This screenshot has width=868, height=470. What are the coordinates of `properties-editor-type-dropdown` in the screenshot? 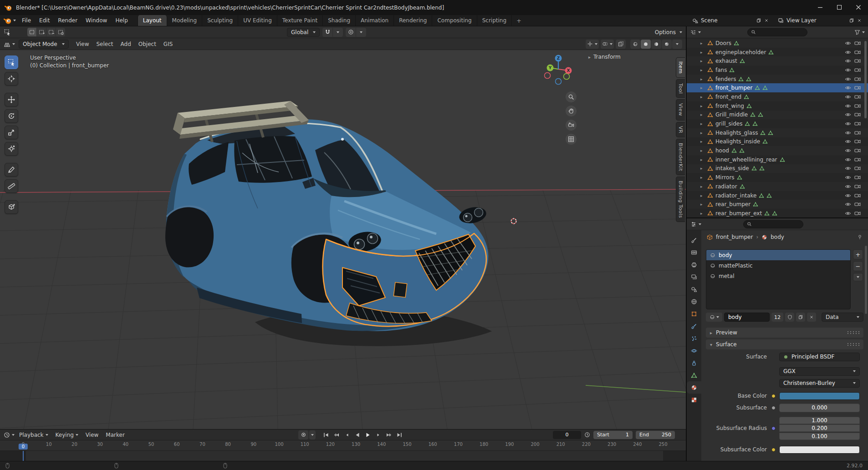 It's located at (696, 224).